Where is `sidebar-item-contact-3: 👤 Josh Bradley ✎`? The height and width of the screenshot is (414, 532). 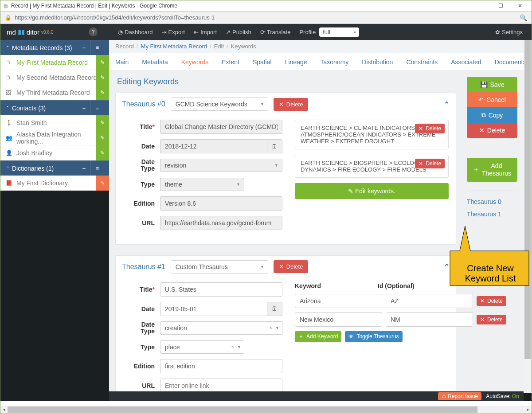
sidebar-item-contact-3: 👤 Josh Bradley ✎ is located at coordinates (55, 153).